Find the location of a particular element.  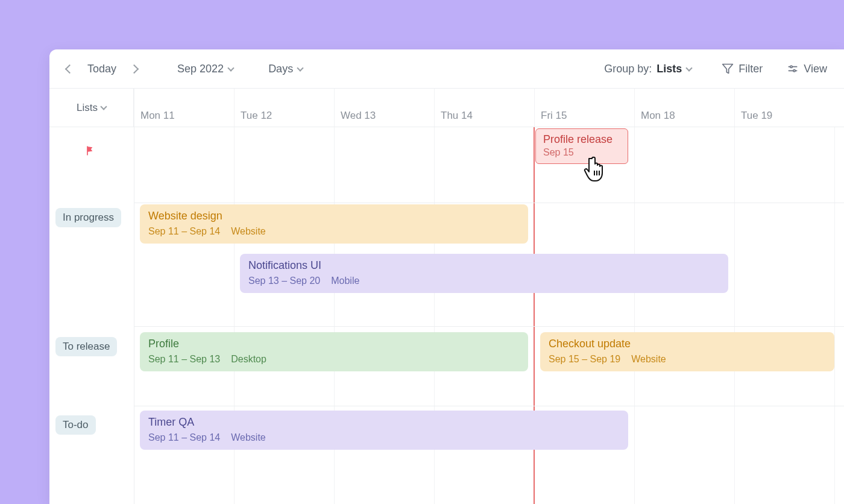

today-button: Today is located at coordinates (102, 69).